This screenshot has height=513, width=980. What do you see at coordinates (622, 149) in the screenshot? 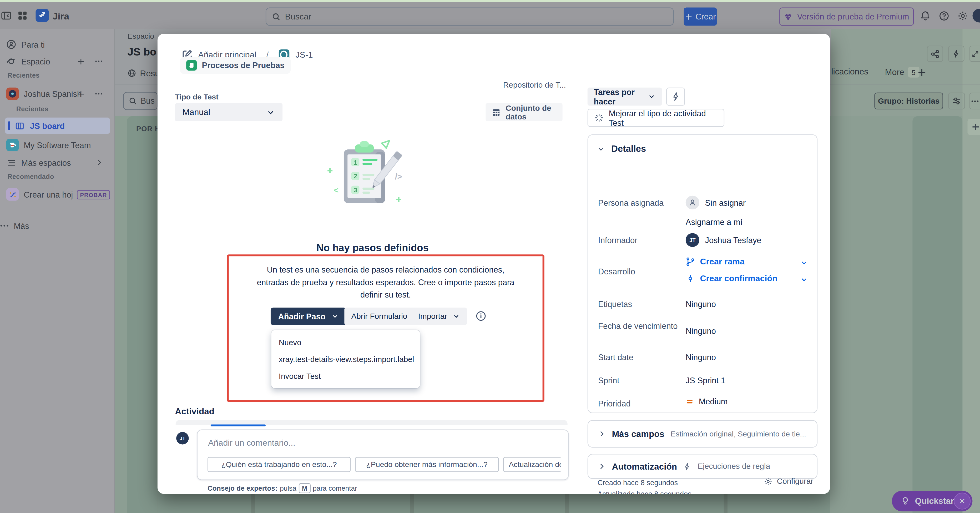
I see `details-header: Detalles` at bounding box center [622, 149].